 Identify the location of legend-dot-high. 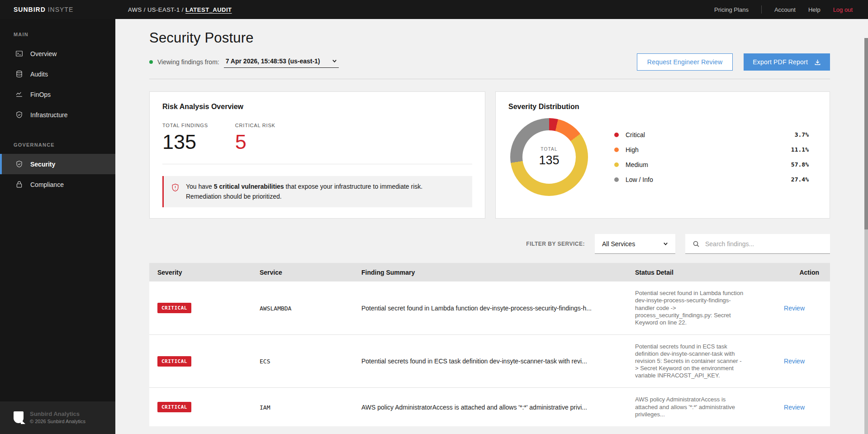
(617, 150).